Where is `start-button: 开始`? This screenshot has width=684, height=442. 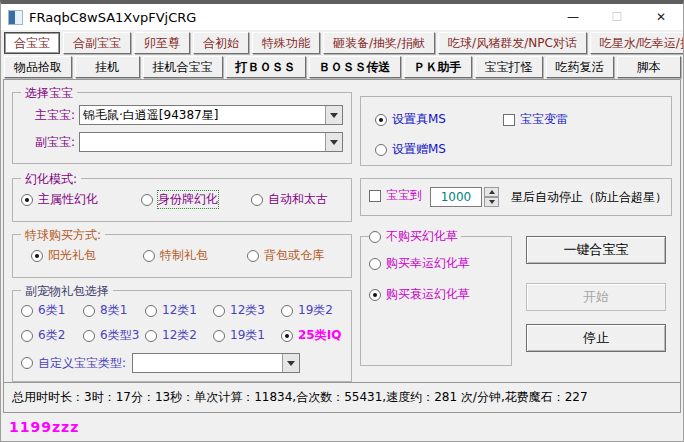
start-button: 开始 is located at coordinates (596, 297).